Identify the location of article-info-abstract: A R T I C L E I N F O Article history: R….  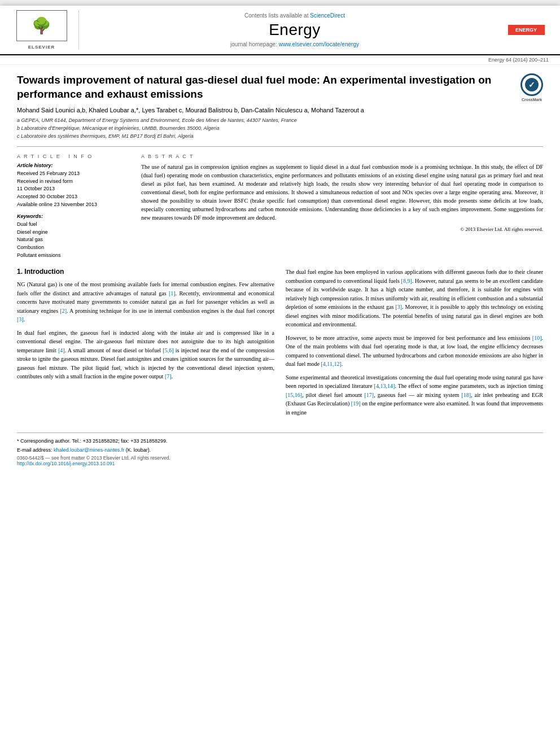
(280, 207).